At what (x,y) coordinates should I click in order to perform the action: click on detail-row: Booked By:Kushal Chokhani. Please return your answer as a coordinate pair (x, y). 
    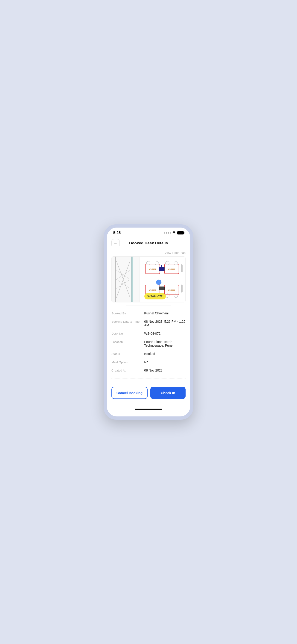
    Looking at the image, I should click on (148, 313).